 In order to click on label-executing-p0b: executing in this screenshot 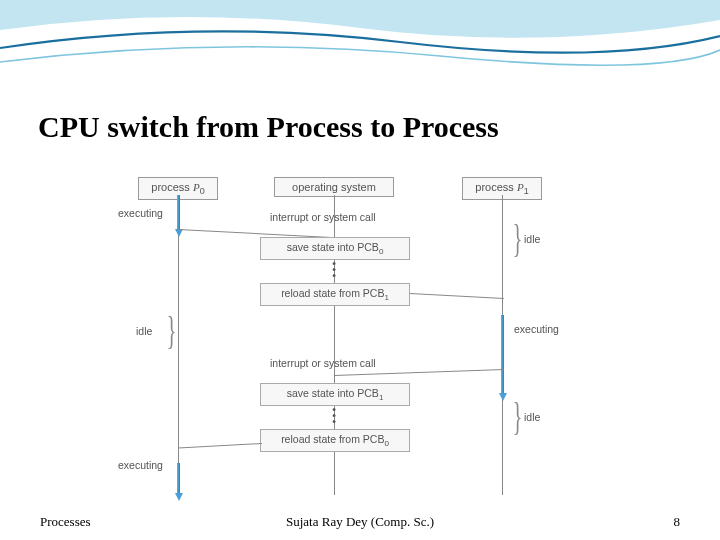, I will do `click(140, 465)`.